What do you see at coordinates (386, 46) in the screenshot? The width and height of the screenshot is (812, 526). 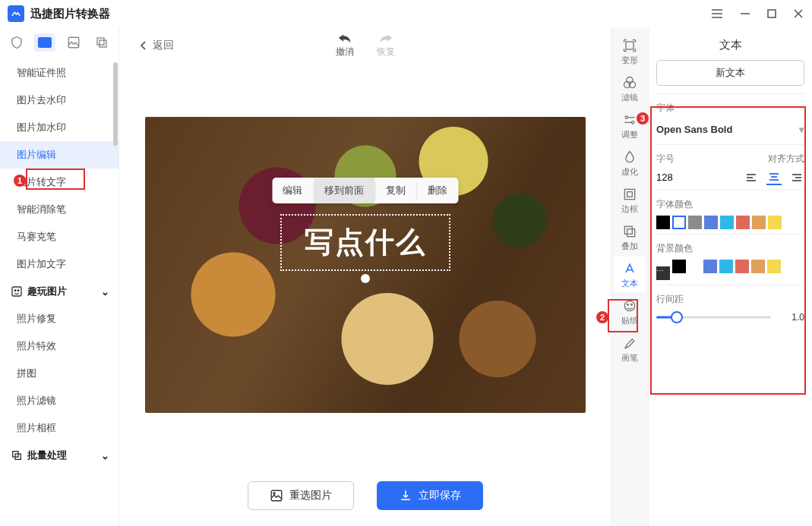 I see `redo-button: 恢复` at bounding box center [386, 46].